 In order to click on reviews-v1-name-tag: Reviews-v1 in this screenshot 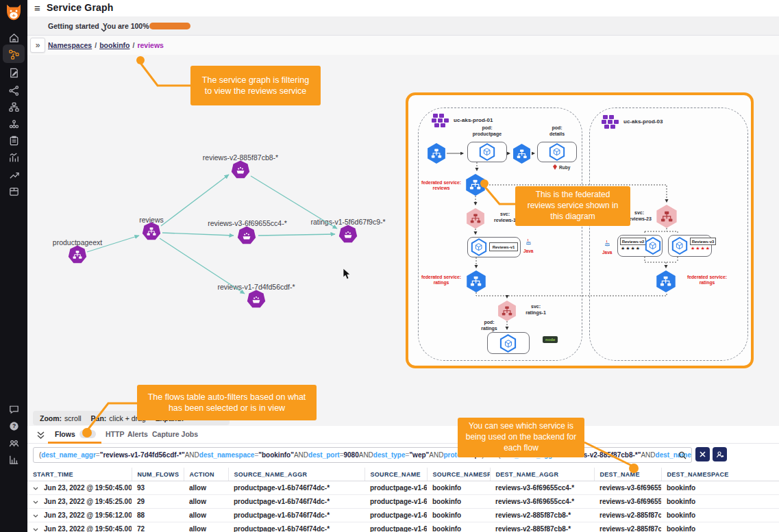, I will do `click(504, 246)`.